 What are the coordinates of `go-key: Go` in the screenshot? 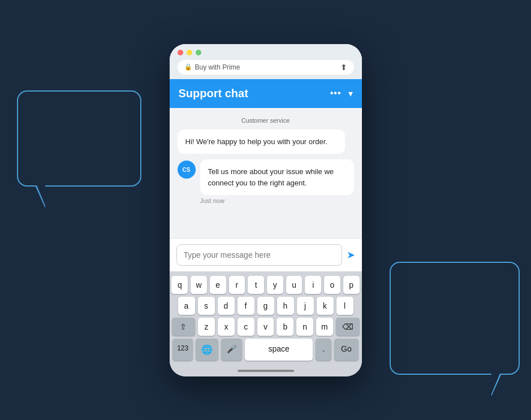 It's located at (346, 349).